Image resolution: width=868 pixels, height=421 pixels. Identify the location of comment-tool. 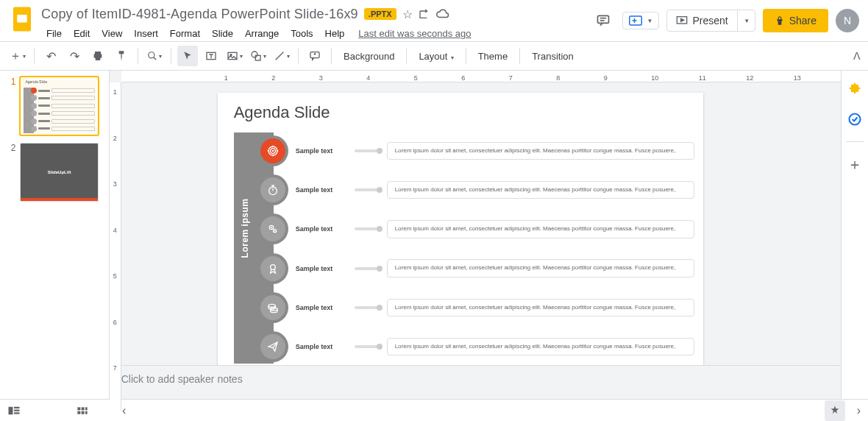
(315, 56).